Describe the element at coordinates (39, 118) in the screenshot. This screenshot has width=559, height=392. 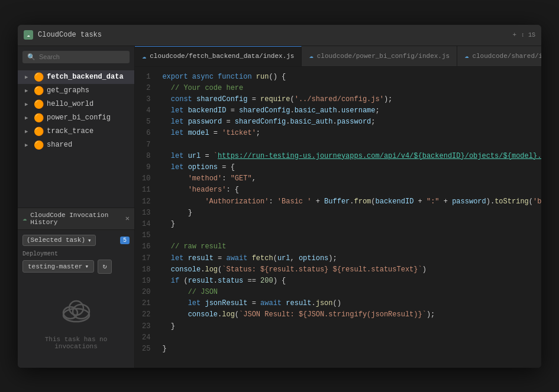
I see `cloud-icon-power-bi: 🟠` at that location.